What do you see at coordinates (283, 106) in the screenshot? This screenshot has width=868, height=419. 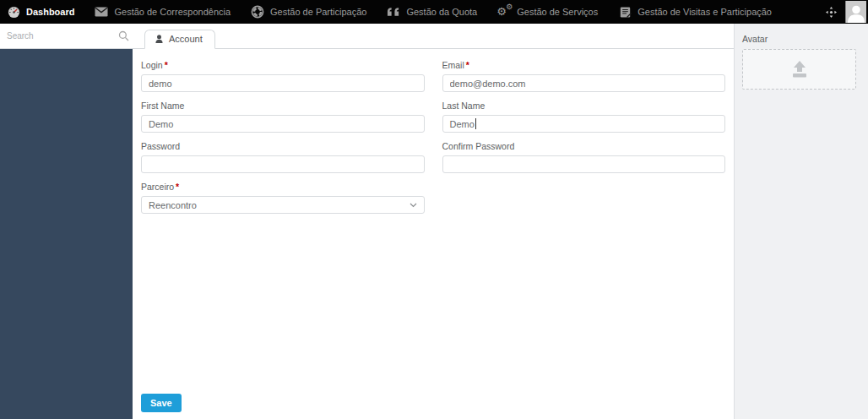 I see `field-label: First Name*` at bounding box center [283, 106].